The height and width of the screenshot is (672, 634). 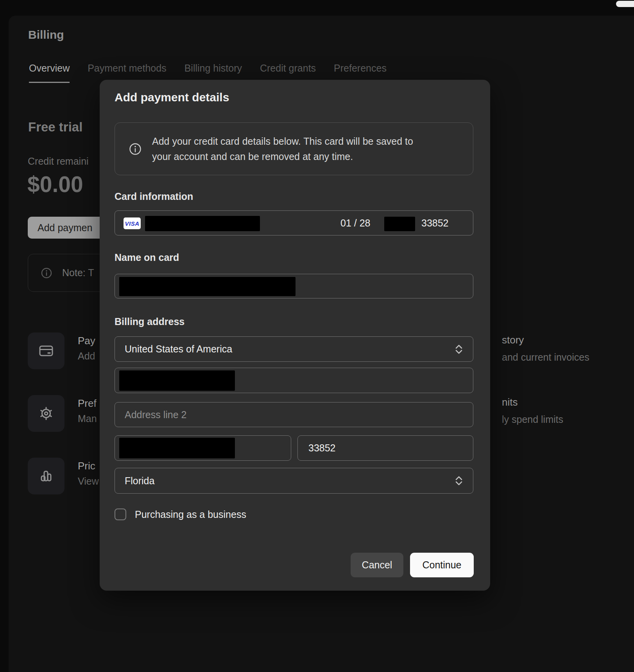 What do you see at coordinates (46, 476) in the screenshot?
I see `bar-chart-icon` at bounding box center [46, 476].